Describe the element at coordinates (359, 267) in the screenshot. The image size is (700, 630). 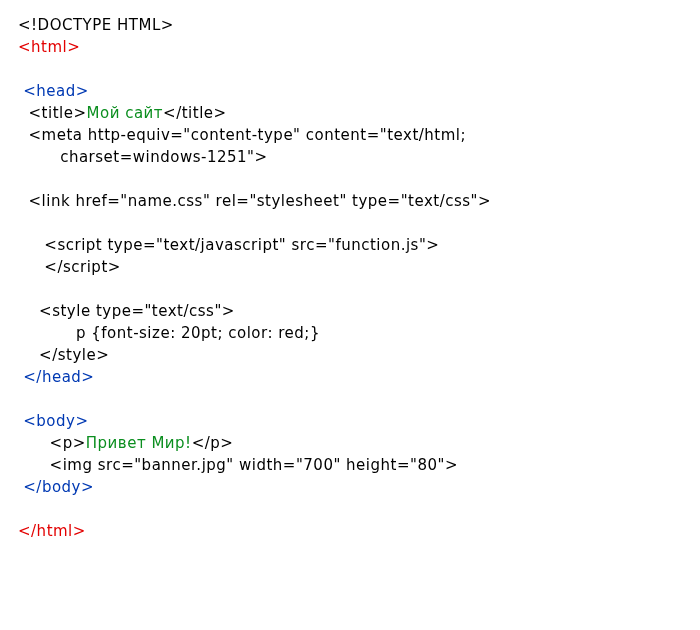
I see `code-line: </script>` at that location.